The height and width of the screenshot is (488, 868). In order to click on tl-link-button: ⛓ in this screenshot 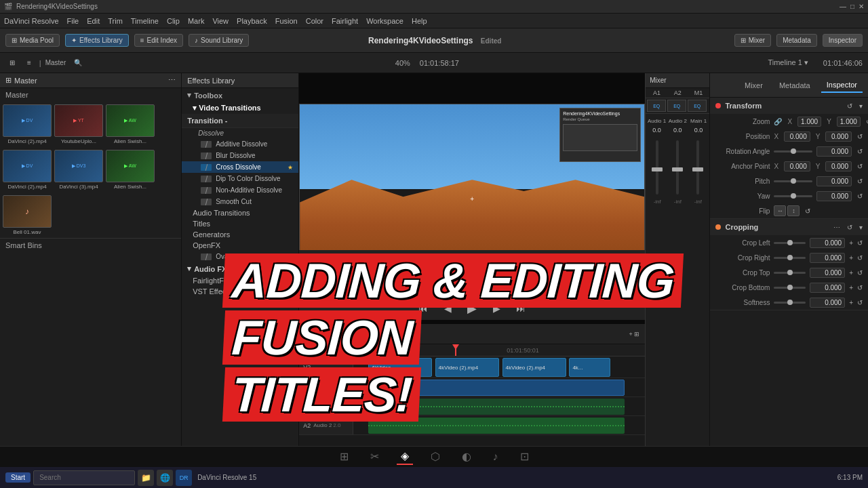, I will do `click(350, 333)`.